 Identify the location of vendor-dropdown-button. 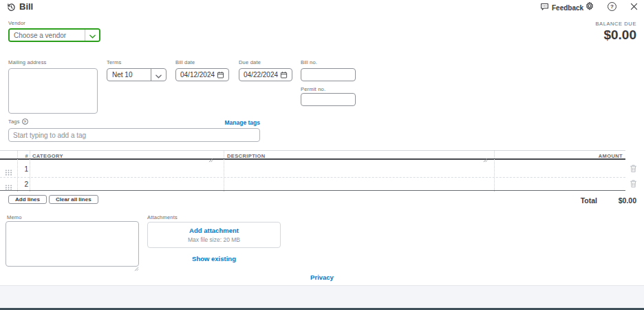
(92, 35).